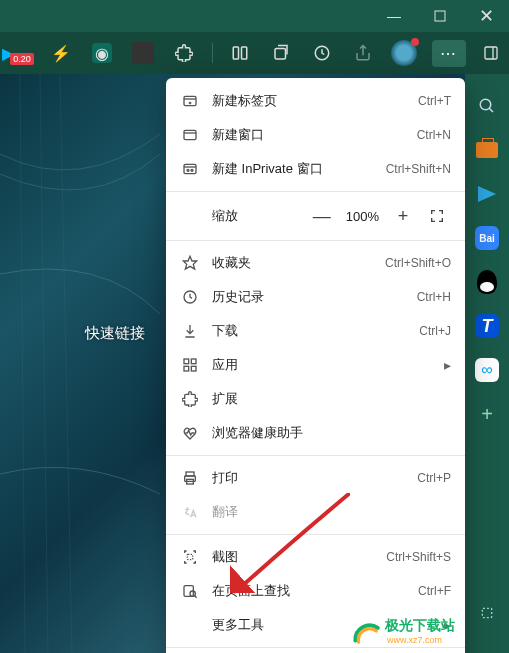 This screenshot has height=653, width=509. What do you see at coordinates (212, 53) in the screenshot?
I see `separator` at bounding box center [212, 53].